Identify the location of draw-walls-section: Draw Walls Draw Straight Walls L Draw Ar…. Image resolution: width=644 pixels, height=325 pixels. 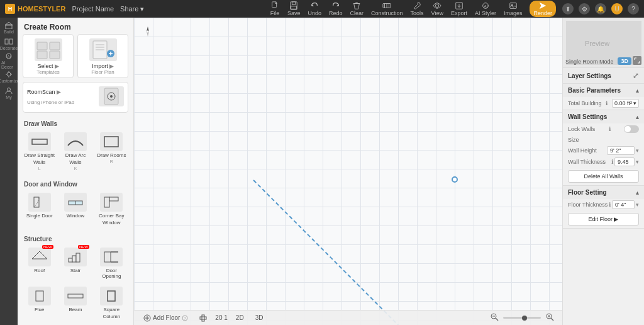
(75, 148).